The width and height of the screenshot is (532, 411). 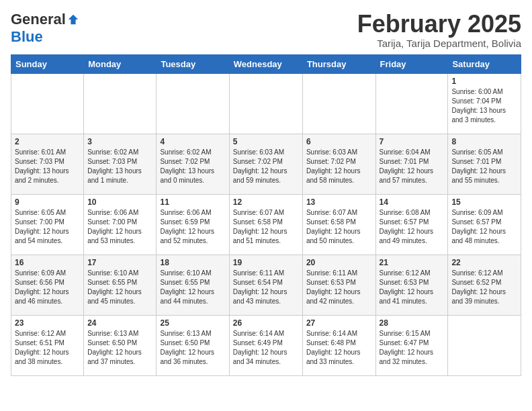 I want to click on day-info: Sunrise: 6:02 AMSunset: 7:02 PMDaylight:…, so click(x=192, y=167).